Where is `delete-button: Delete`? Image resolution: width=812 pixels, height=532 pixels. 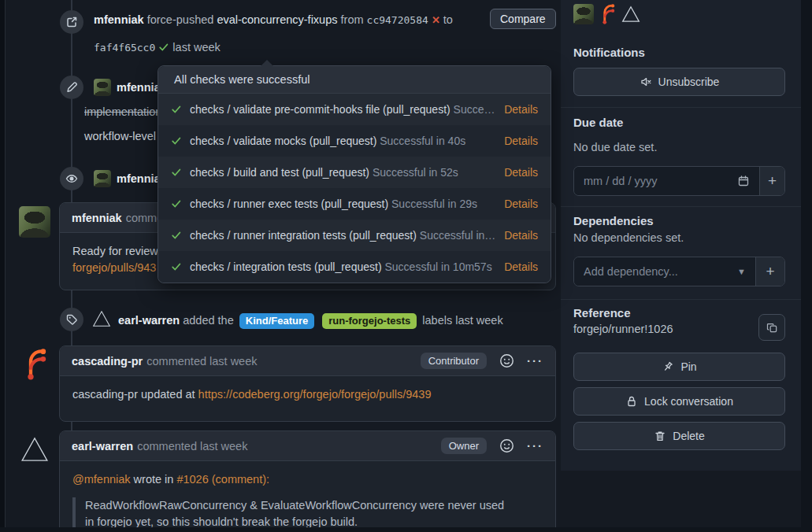 delete-button: Delete is located at coordinates (679, 436).